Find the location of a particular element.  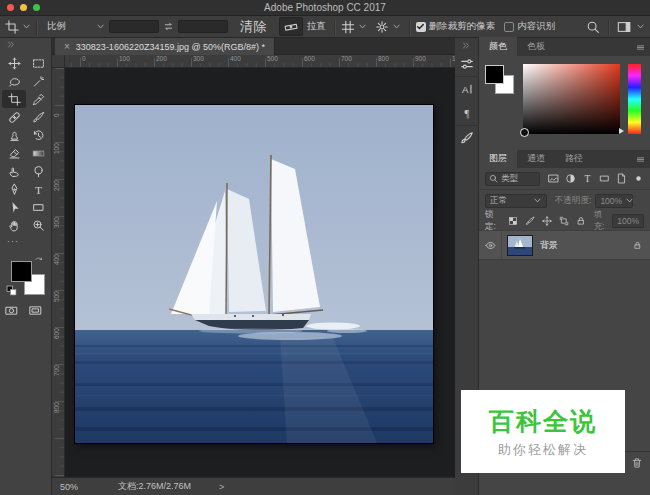

layer-thumbnail is located at coordinates (520, 246).